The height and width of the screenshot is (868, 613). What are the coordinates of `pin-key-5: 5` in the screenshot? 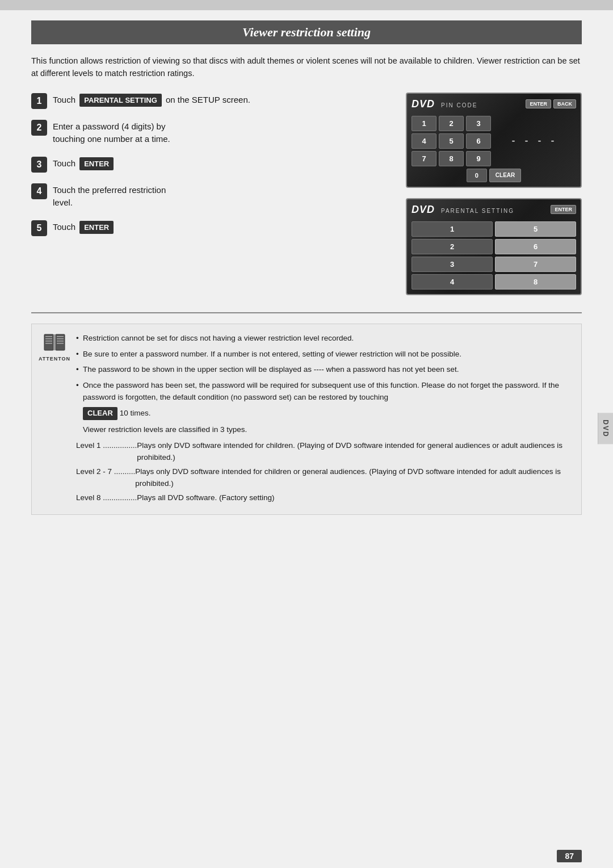 It's located at (451, 141).